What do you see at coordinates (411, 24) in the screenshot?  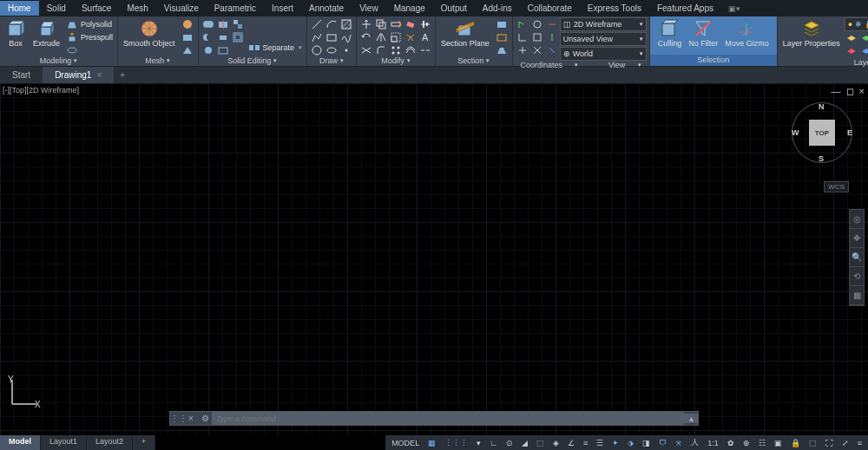 I see `erase-icon` at bounding box center [411, 24].